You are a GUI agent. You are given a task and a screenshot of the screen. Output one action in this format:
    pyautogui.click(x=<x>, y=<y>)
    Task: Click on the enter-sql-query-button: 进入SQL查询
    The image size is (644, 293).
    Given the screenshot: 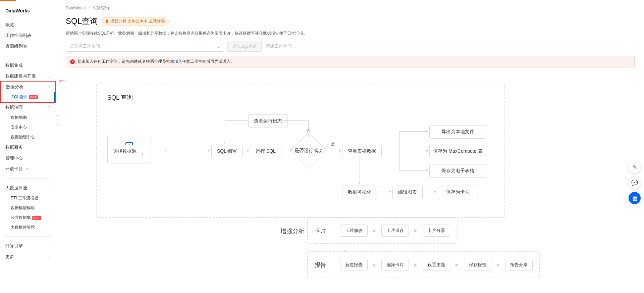 What is the action you would take?
    pyautogui.click(x=245, y=46)
    